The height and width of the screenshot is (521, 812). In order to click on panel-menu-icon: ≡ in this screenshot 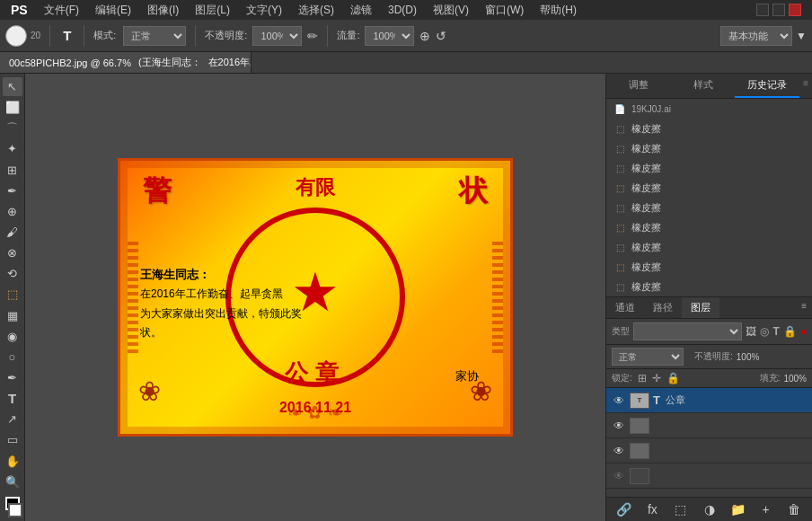, I will do `click(806, 86)`.